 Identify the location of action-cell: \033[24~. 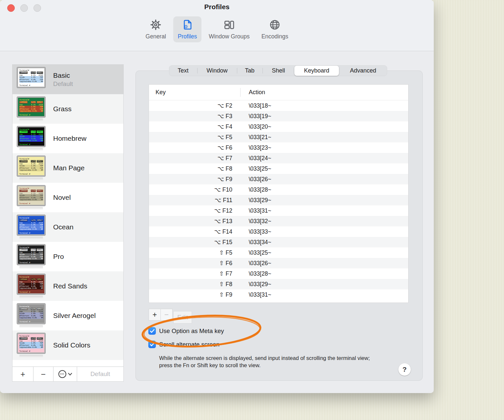
(256, 158).